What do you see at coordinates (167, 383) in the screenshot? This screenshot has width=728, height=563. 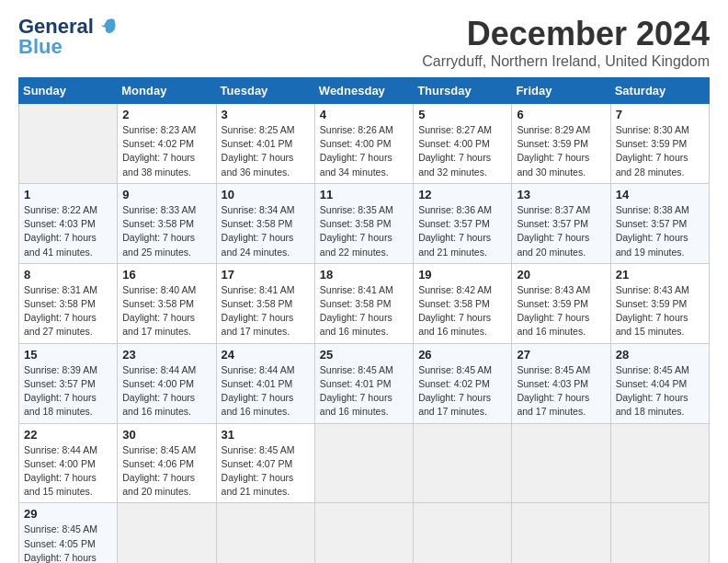 I see `calendar-cell: 23Sunrise: 8:44 AMSunset: 4:00 PMDayligh…` at bounding box center [167, 383].